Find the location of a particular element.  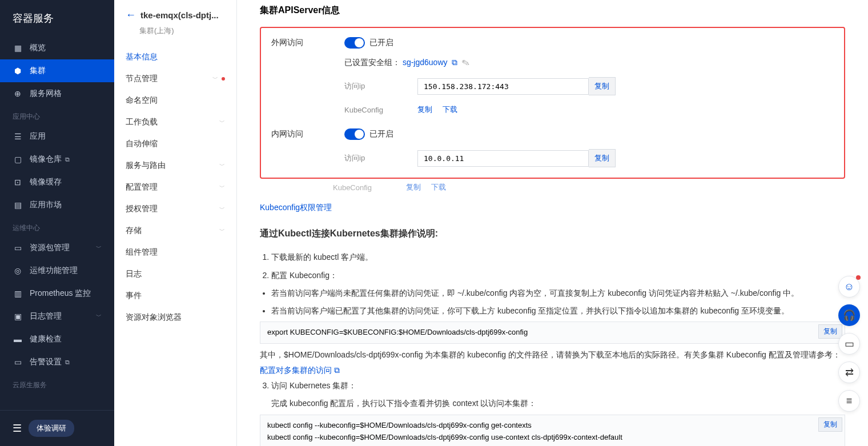

nav-item: ▥Prometheus 监控 is located at coordinates (57, 294).